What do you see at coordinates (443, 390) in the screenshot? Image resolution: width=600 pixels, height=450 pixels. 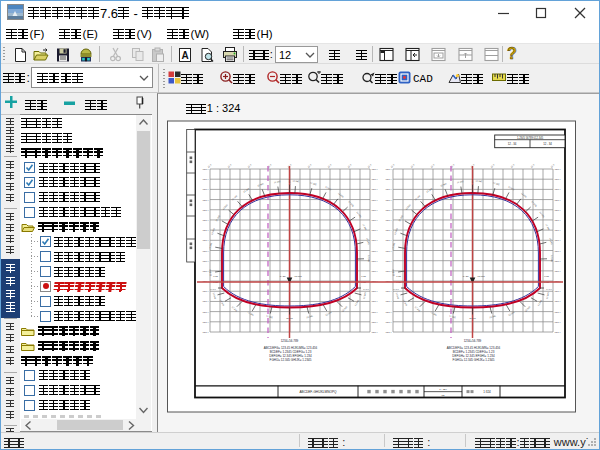 I see `svg-text: 1 : 324` at bounding box center [443, 390].